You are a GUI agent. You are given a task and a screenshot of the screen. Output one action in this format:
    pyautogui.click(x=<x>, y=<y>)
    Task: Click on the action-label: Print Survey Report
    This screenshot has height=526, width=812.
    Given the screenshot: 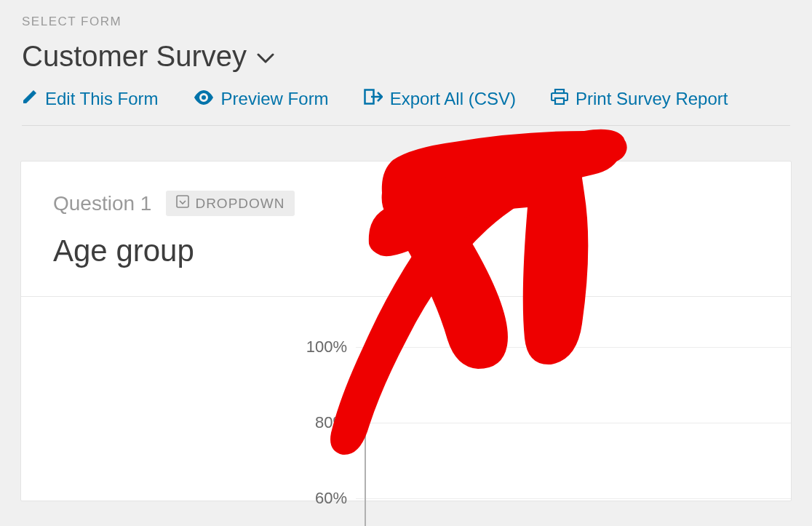 What is the action you would take?
    pyautogui.click(x=652, y=99)
    